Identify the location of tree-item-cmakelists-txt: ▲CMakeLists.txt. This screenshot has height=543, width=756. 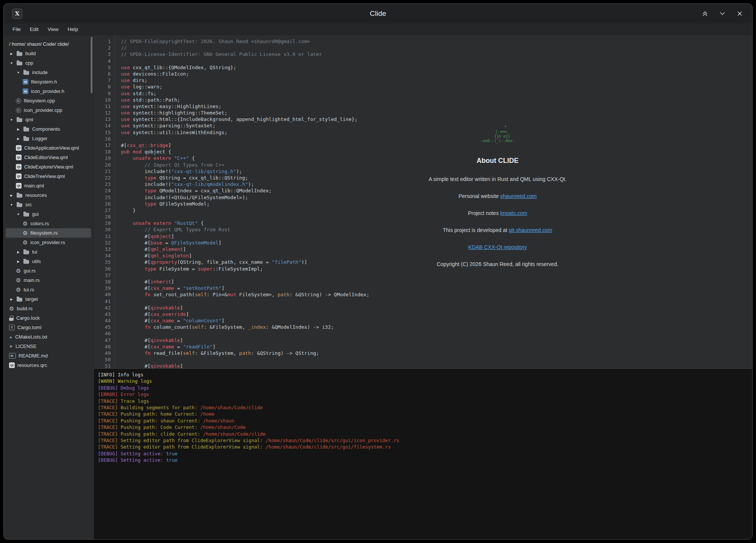
(48, 337).